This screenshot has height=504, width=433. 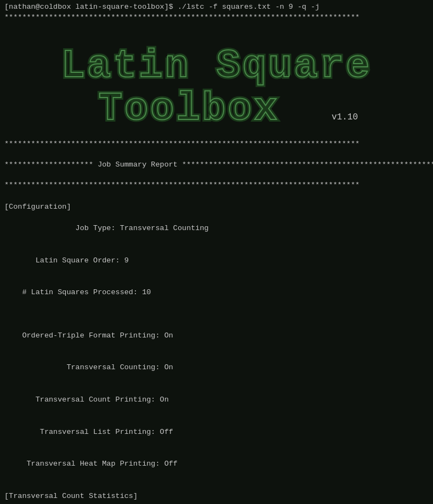 What do you see at coordinates (124, 261) in the screenshot?
I see `order-value: 9` at bounding box center [124, 261].